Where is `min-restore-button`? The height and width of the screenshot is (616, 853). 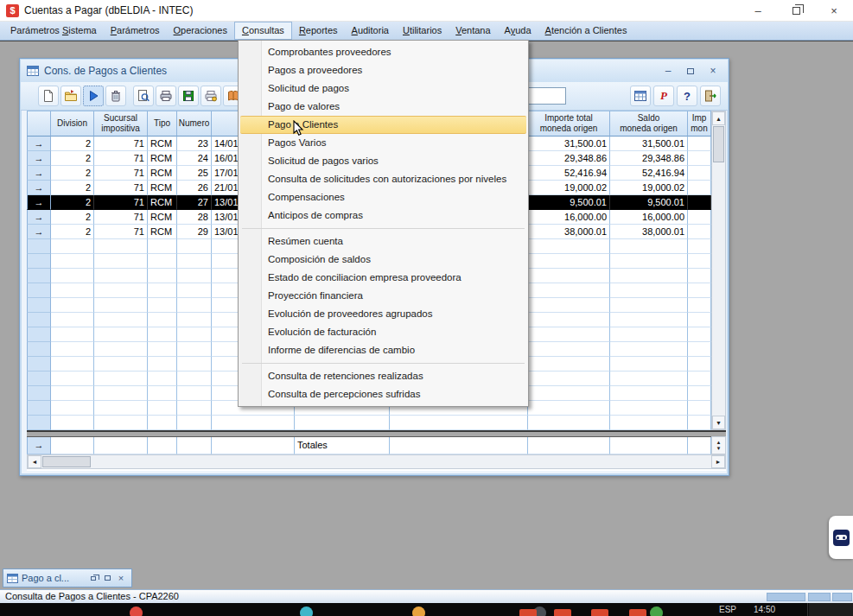
min-restore-button is located at coordinates (93, 578).